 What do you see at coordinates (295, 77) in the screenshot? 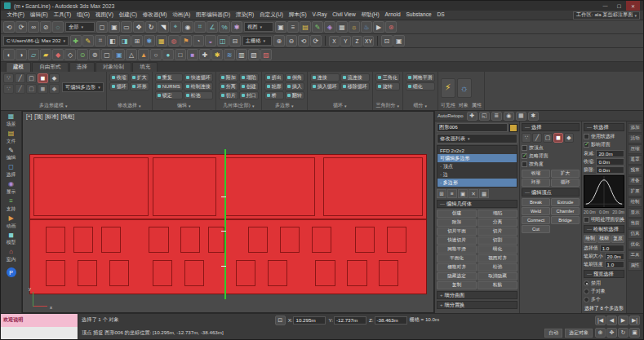
I see `ribbon-button: 倒角` at bounding box center [295, 77].